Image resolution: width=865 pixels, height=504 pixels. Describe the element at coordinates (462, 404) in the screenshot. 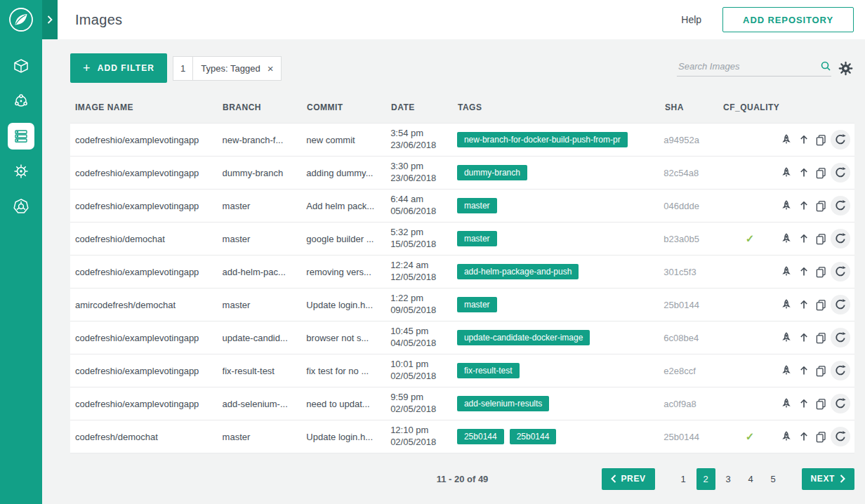

I see `image-row: codefreshio/examplevotingapp add-seleniu…` at that location.